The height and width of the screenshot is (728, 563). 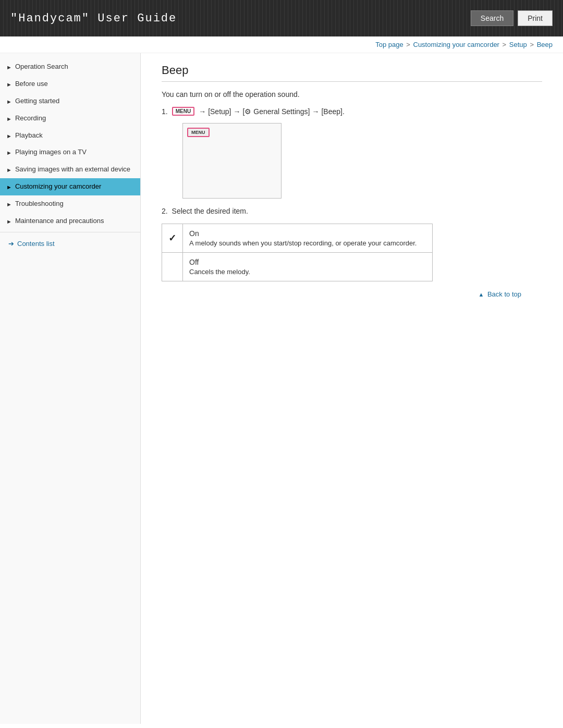 What do you see at coordinates (276, 112) in the screenshot?
I see `step-1-general: [⚙ General Settings]` at bounding box center [276, 112].